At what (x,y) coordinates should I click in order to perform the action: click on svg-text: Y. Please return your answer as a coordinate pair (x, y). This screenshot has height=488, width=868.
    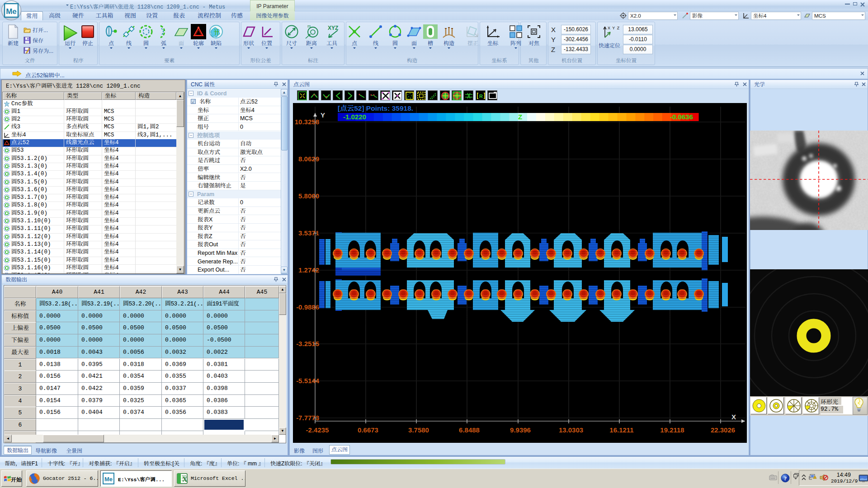
    Looking at the image, I should click on (323, 115).